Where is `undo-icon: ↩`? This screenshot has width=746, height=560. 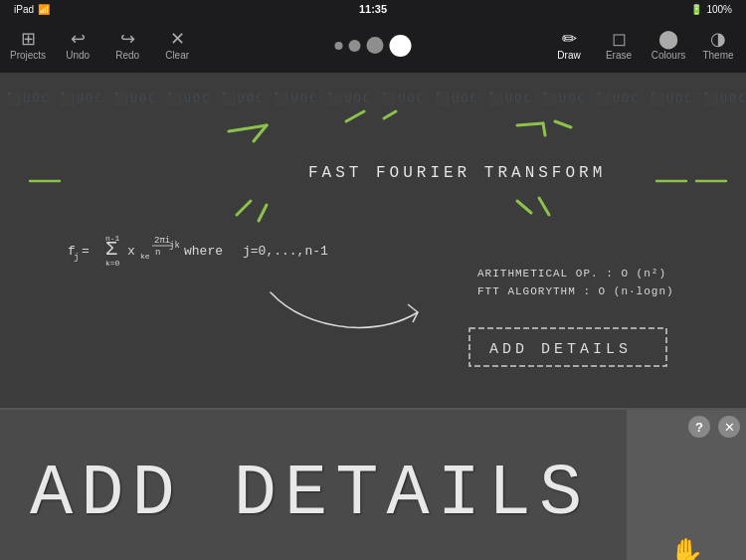 undo-icon: ↩ is located at coordinates (78, 39).